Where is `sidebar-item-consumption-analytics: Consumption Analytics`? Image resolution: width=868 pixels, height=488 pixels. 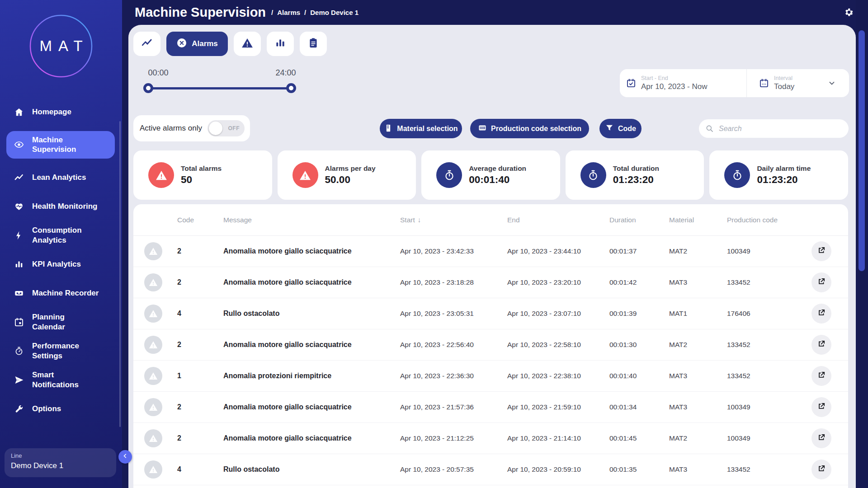
sidebar-item-consumption-analytics: Consumption Analytics is located at coordinates (61, 235).